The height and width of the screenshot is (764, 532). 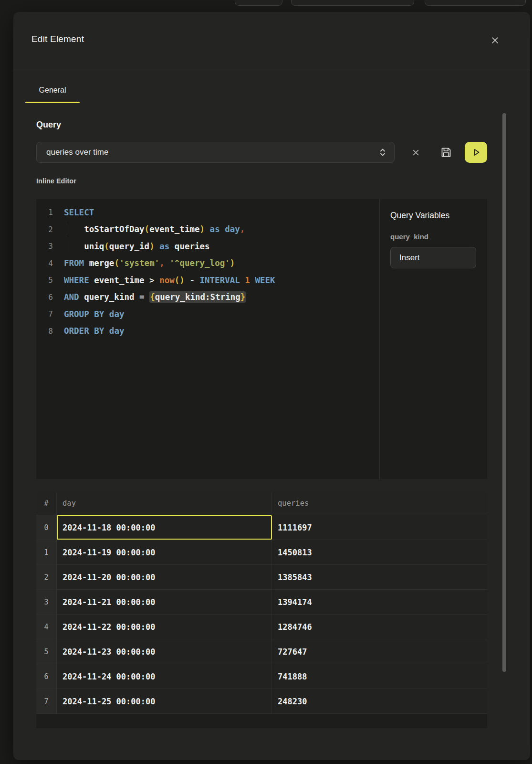 What do you see at coordinates (155, 297) in the screenshot?
I see `code-text: AND query_kind = {query_kind:String}` at bounding box center [155, 297].